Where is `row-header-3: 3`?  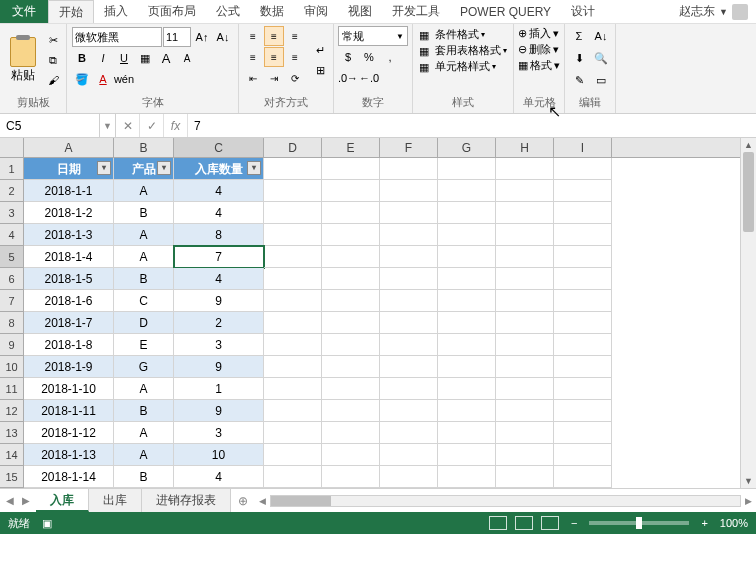
row-header-3: 3 is located at coordinates (12, 213).